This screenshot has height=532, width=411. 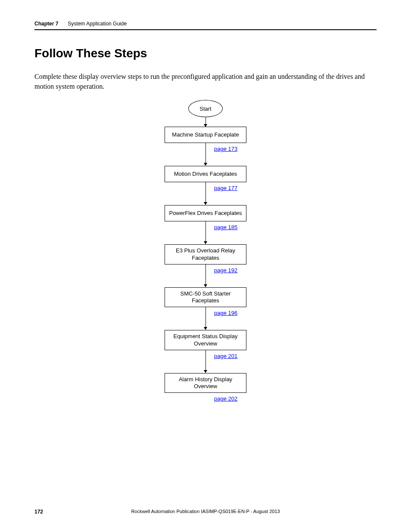 What do you see at coordinates (206, 512) in the screenshot?
I see `page-footer: 172 Rockwell Automation Publication IASI…` at bounding box center [206, 512].